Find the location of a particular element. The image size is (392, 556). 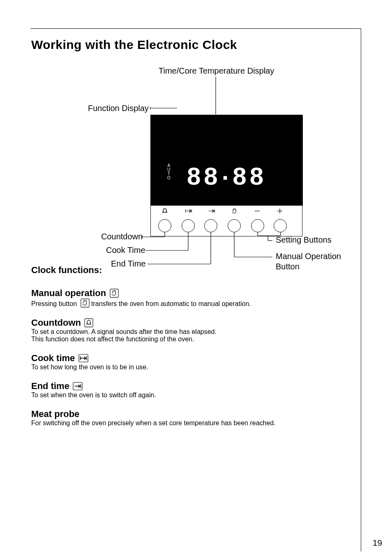

minus-icon is located at coordinates (258, 212).